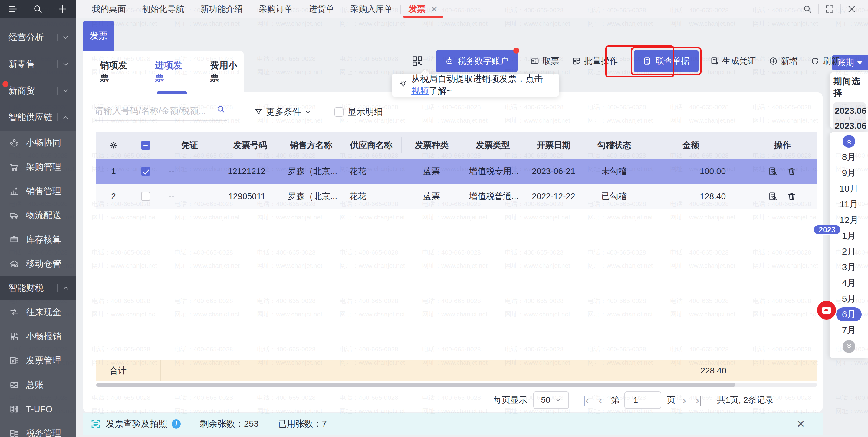 The width and height of the screenshot is (868, 437). What do you see at coordinates (457, 197) in the screenshot?
I see `table-row: 2--12905011罗森（北京...花花蓝票增值税普通...2022-12-2…` at bounding box center [457, 197].